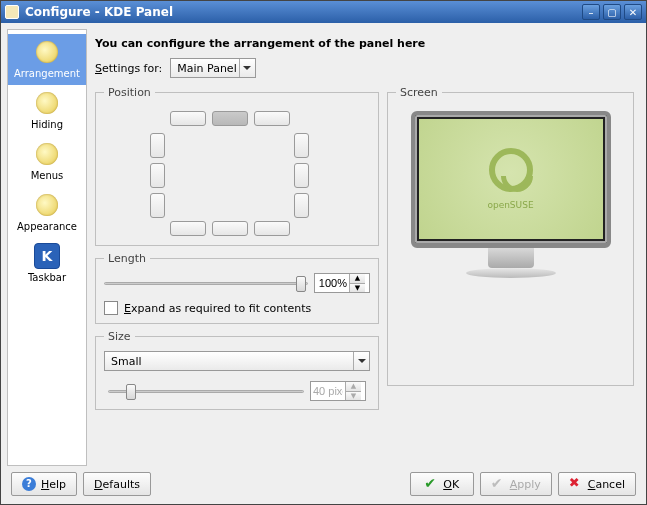 This screenshot has width=647, height=505. I want to click on position-bottom-left, so click(188, 228).